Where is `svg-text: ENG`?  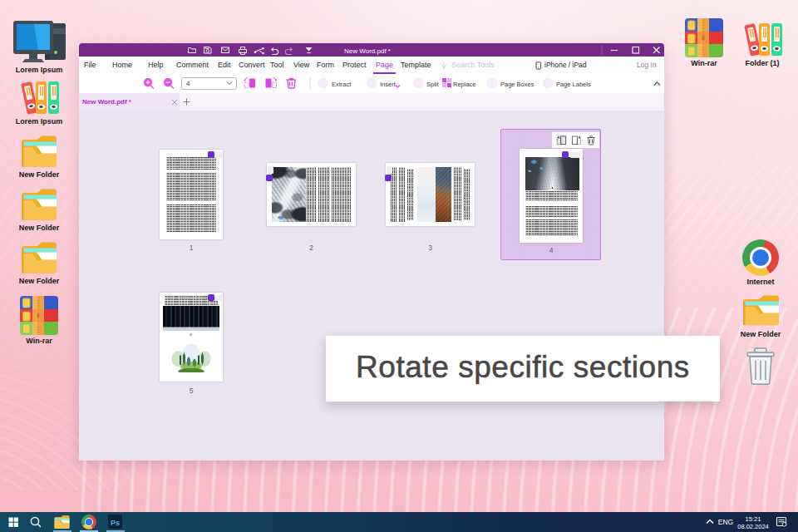 svg-text: ENG is located at coordinates (726, 522).